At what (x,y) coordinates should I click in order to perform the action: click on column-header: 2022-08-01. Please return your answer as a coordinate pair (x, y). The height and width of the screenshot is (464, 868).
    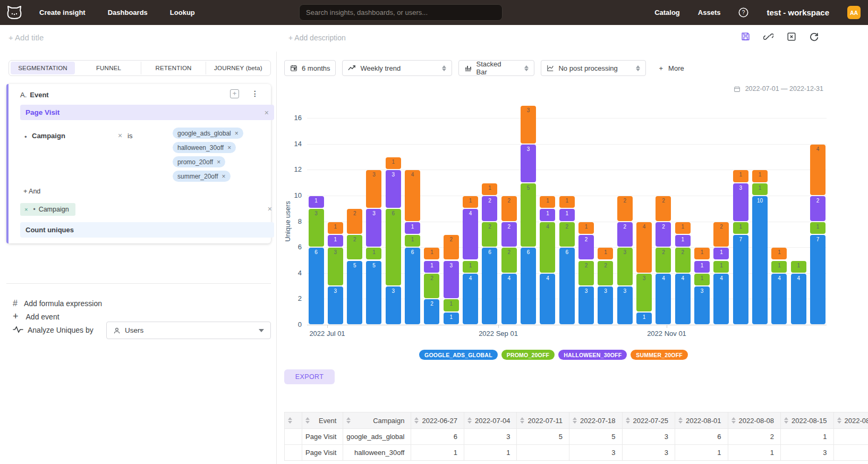
    Looking at the image, I should click on (702, 421).